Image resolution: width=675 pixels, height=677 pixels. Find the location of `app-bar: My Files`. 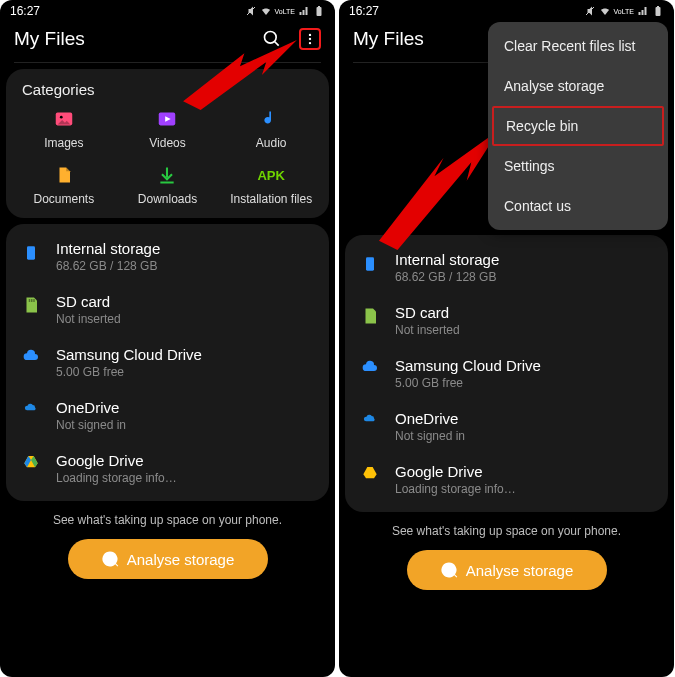

app-bar: My Files is located at coordinates (168, 38).